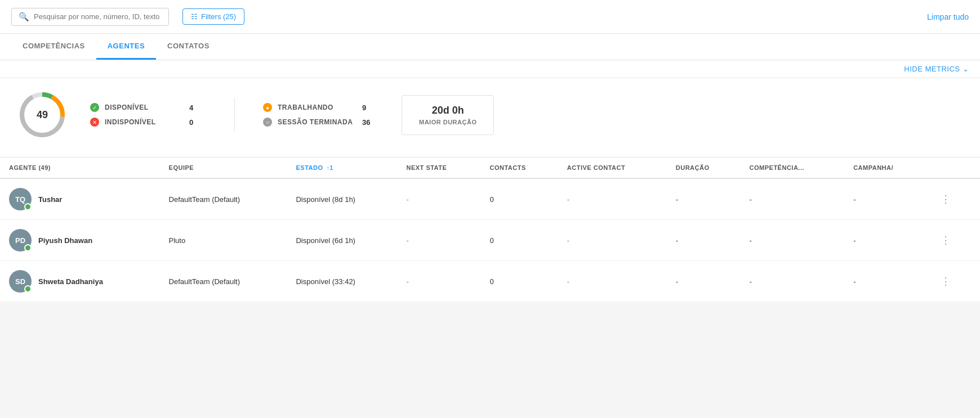 The height and width of the screenshot is (418, 980). Describe the element at coordinates (268, 122) in the screenshot. I see `sessao-icon: ○` at that location.